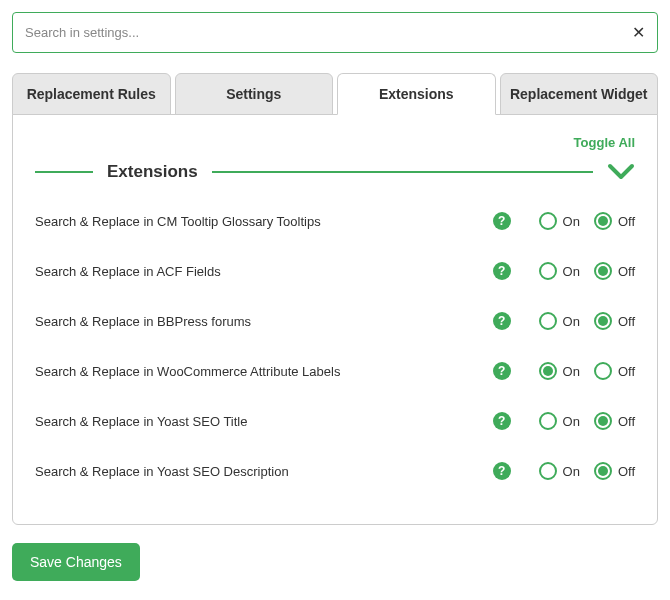  Describe the element at coordinates (264, 472) in the screenshot. I see `setting-label: Search & Replace in Yoast SEO Descriptio…` at that location.